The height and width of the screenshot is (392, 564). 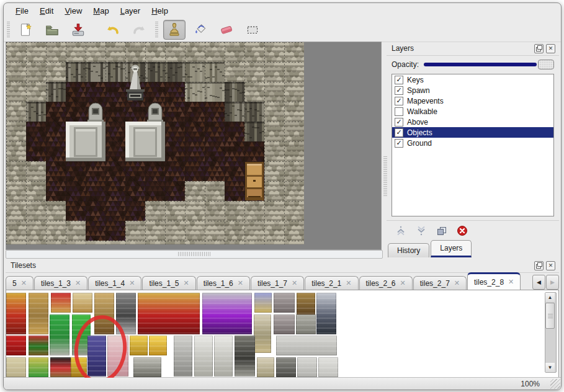 I want to click on duplicate-layer-button, so click(x=442, y=231).